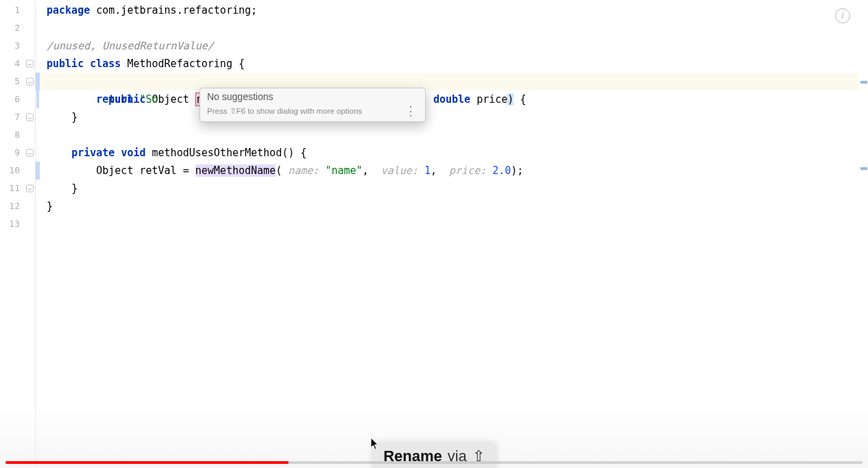  What do you see at coordinates (18, 135) in the screenshot?
I see `line-number: 8` at bounding box center [18, 135].